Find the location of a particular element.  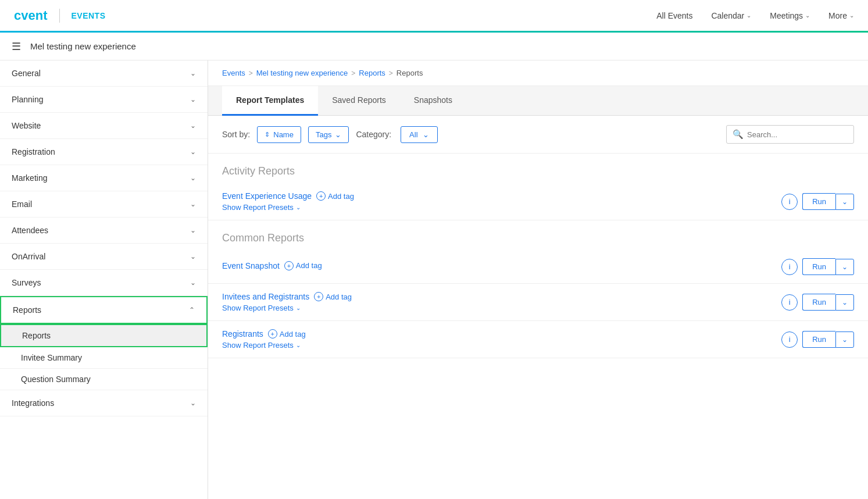

breadcrumb-reports-1: Reports is located at coordinates (372, 73).